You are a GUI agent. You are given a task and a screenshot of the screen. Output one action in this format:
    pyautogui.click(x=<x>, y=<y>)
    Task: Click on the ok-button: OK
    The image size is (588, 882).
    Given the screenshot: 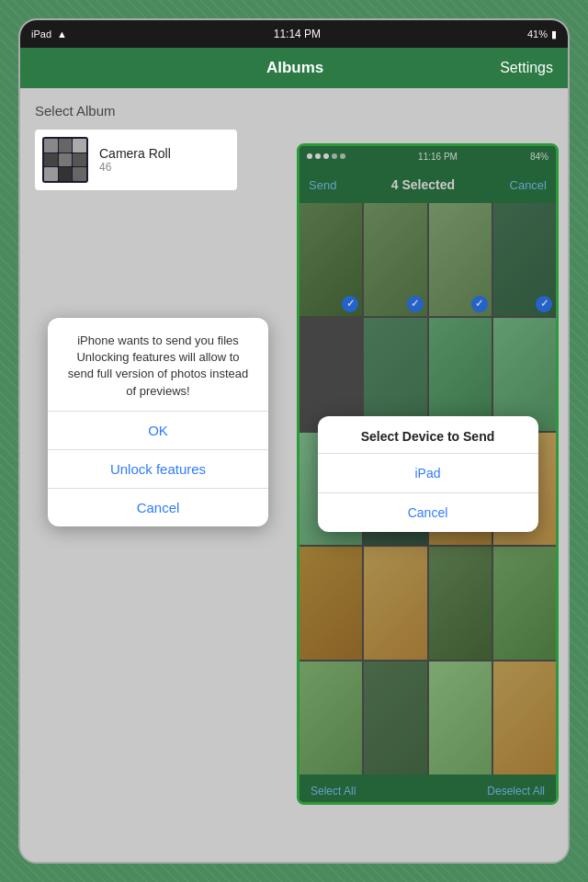 What is the action you would take?
    pyautogui.click(x=158, y=431)
    